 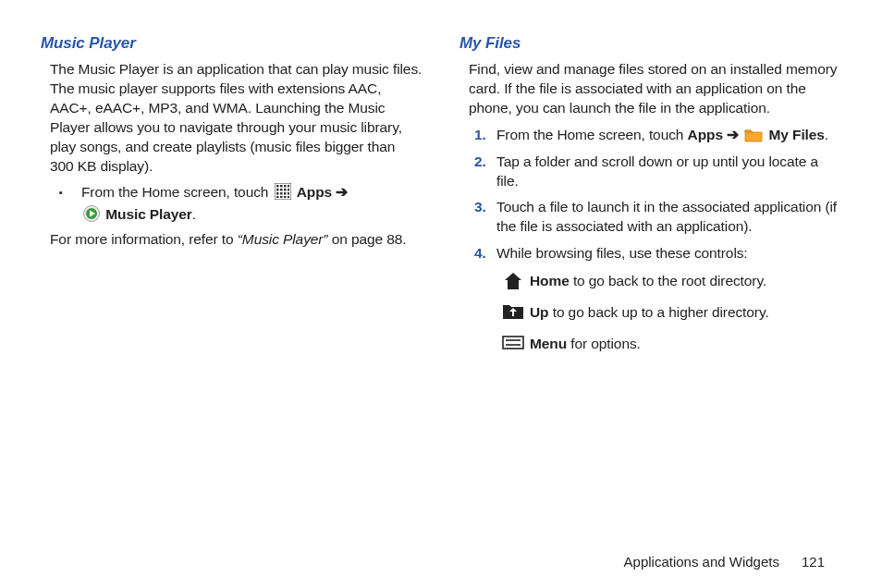 What do you see at coordinates (549, 281) in the screenshot?
I see `control-name: Home` at bounding box center [549, 281].